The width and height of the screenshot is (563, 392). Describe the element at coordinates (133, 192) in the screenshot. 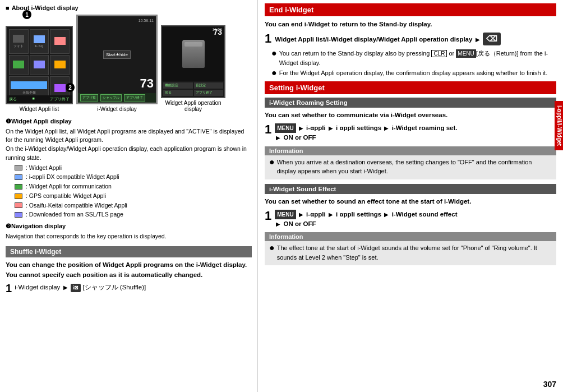

I see `icon-list: : Widget Appli : i-αppli DX compatible W…` at that location.